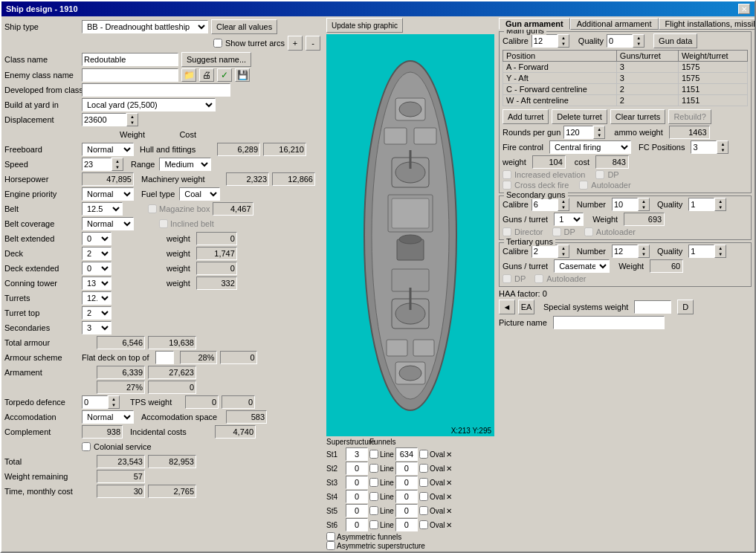  What do you see at coordinates (357, 525) in the screenshot?
I see `st6-input` at bounding box center [357, 525].